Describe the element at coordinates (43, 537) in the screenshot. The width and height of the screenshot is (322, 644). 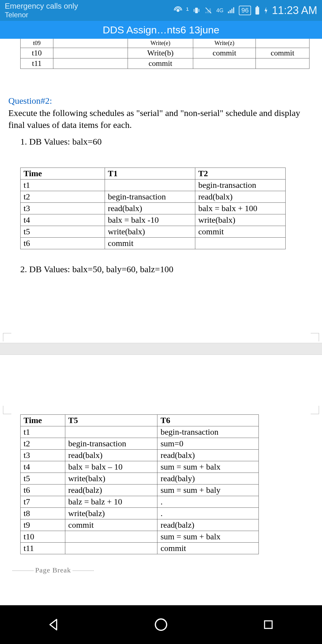
I see `cell: t10` at that location.